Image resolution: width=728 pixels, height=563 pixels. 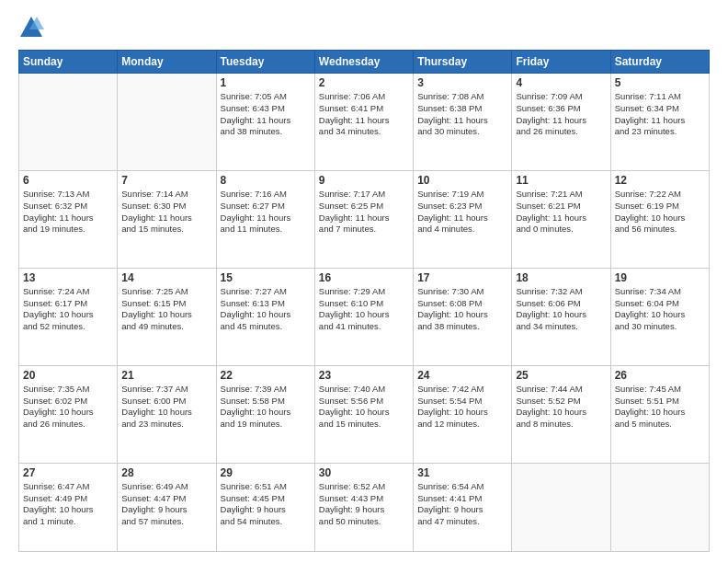 What do you see at coordinates (166, 499) in the screenshot?
I see `cell-line: Sunset: 4:47 PM` at bounding box center [166, 499].